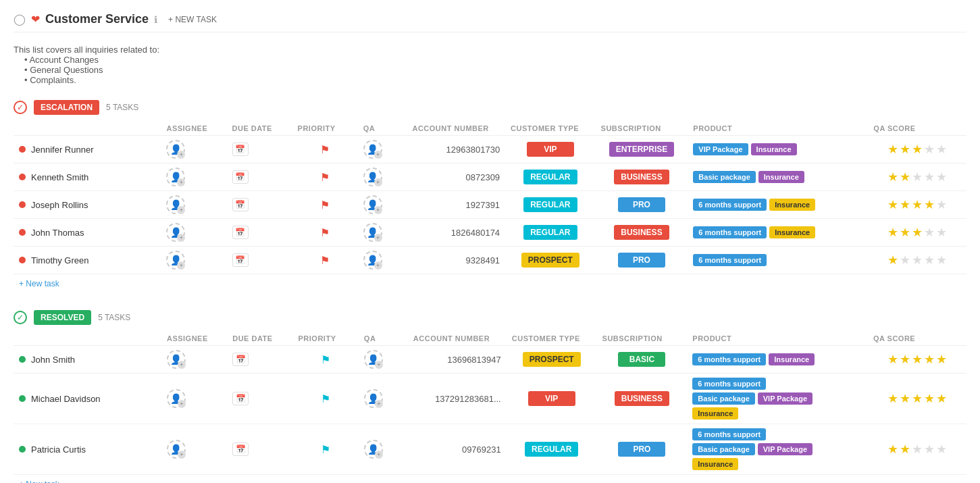  I want to click on back-button: ◯, so click(20, 19).